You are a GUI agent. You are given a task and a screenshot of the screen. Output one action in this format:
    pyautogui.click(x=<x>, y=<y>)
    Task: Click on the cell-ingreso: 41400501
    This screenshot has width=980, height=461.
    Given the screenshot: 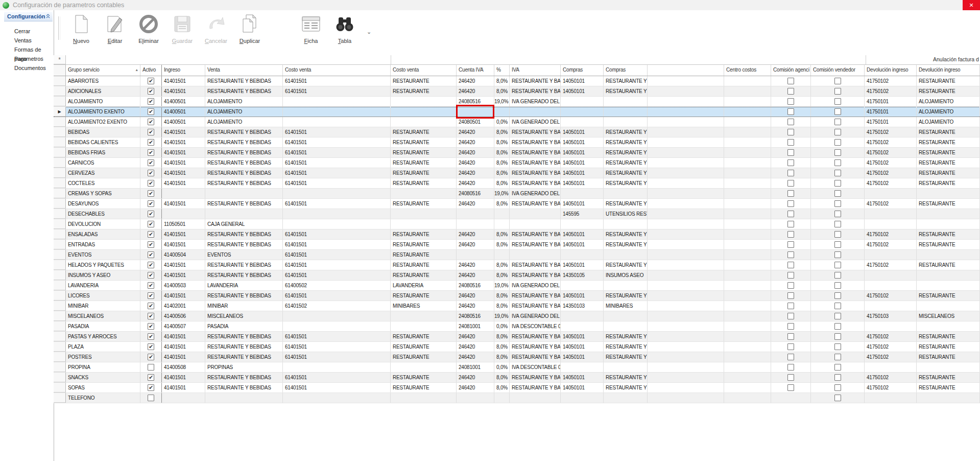 What is the action you would take?
    pyautogui.click(x=184, y=111)
    